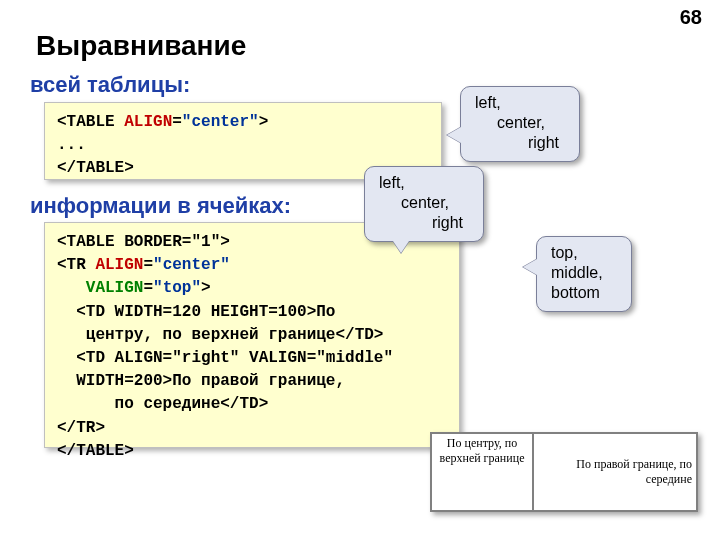  I want to click on code-text: </TR>, so click(81, 428).